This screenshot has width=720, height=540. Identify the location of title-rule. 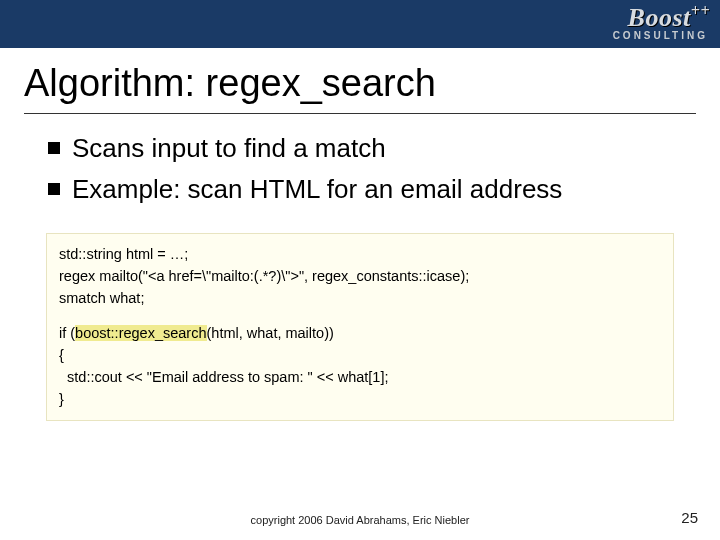
(360, 114).